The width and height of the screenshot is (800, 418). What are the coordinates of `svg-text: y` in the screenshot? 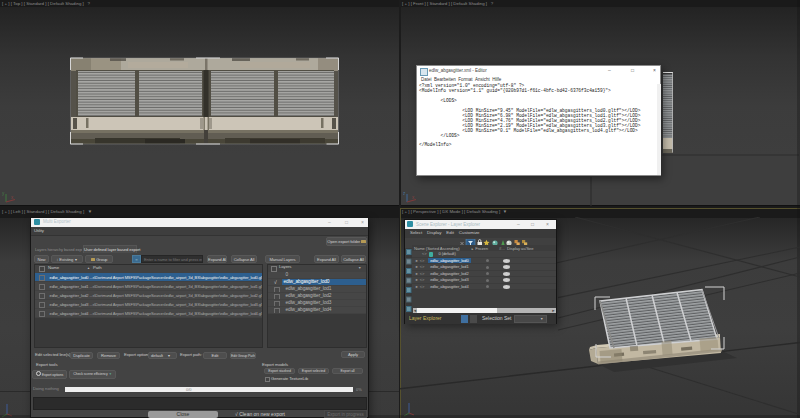 It's located at (4, 194).